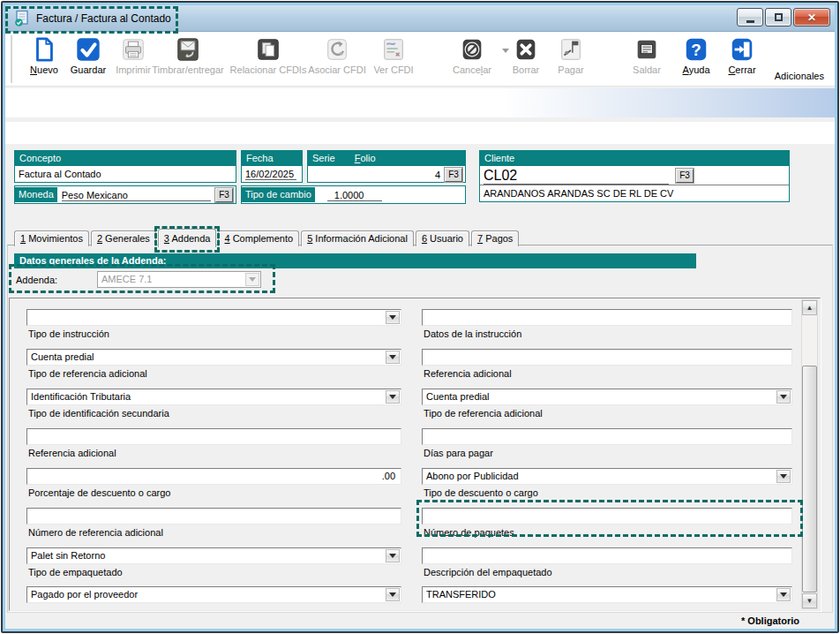  Describe the element at coordinates (571, 56) in the screenshot. I see `toolbar-button-pagar: Pagar` at that location.